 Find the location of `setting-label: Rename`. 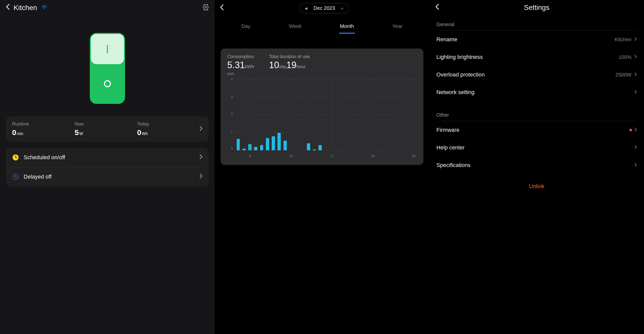

setting-label: Rename is located at coordinates (526, 39).